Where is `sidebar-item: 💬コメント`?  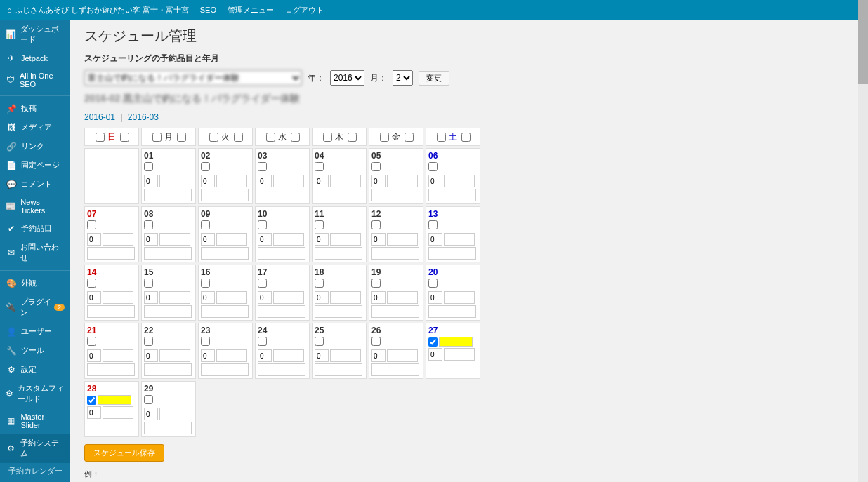 sidebar-item: 💬コメント is located at coordinates (35, 184).